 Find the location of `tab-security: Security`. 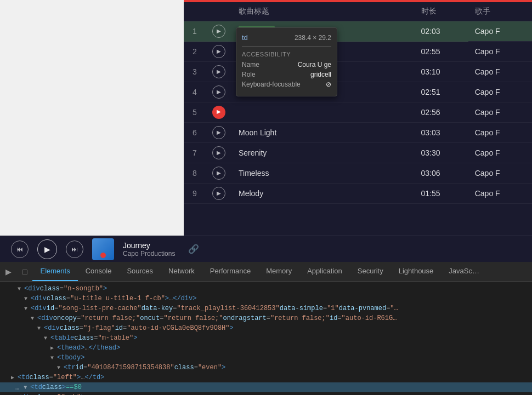

tab-security: Security is located at coordinates (371, 272).